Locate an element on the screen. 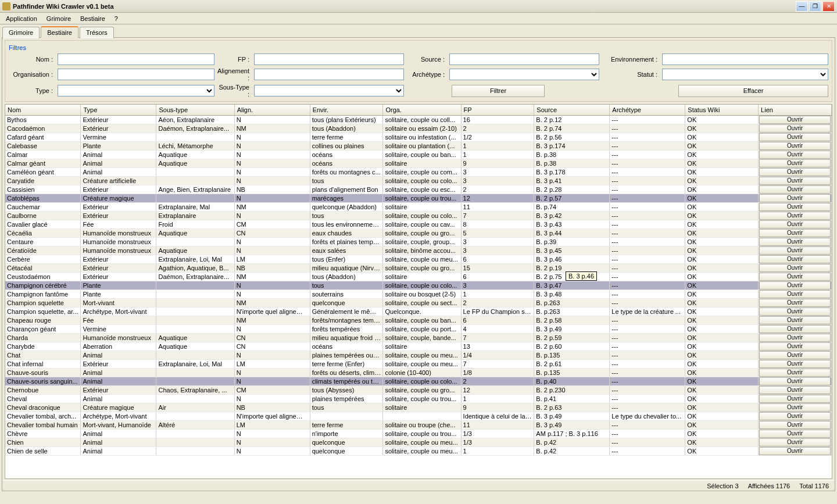  table-row: CétacéalExtérieurAgathion, Aquatique, B.… is located at coordinates (419, 267).